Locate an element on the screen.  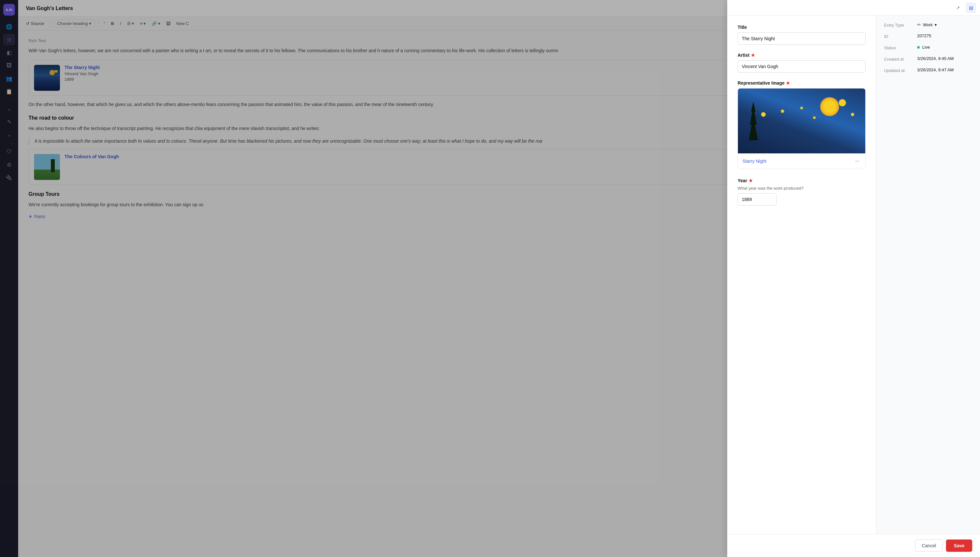
title-input is located at coordinates (801, 39).